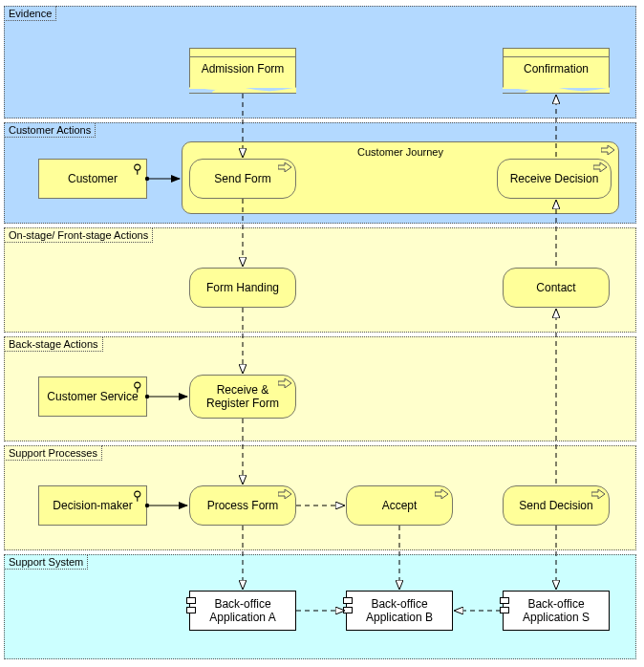 This screenshot has width=644, height=667. Describe the element at coordinates (556, 68) in the screenshot. I see `doc-confirmation: Confirmation` at that location.